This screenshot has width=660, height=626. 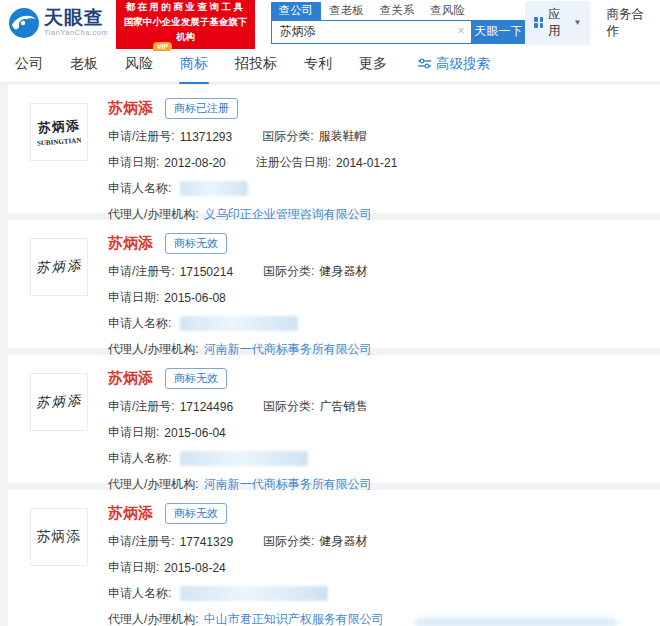 What do you see at coordinates (343, 406) in the screenshot?
I see `class-value: 广告销售` at bounding box center [343, 406].